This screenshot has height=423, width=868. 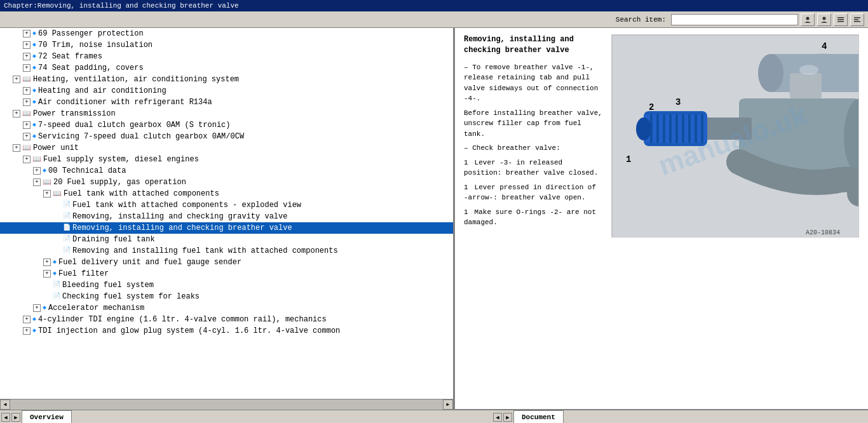 What do you see at coordinates (226, 68) in the screenshot?
I see `tree-item: +◆74 Seat padding, covers` at bounding box center [226, 68].